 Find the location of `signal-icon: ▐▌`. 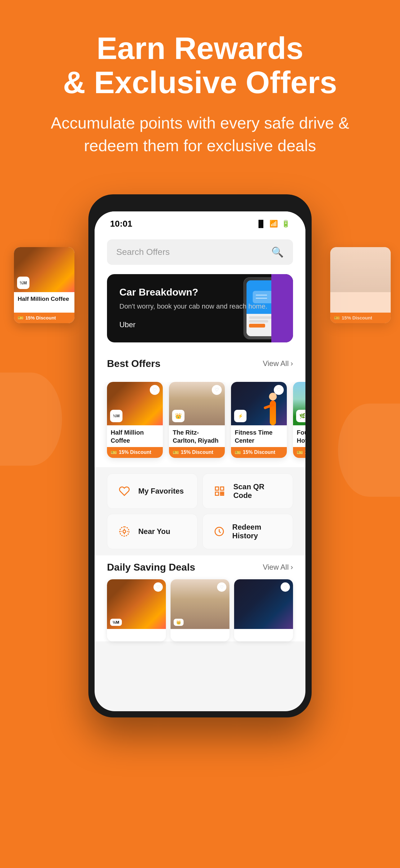

signal-icon: ▐▌ is located at coordinates (261, 224).